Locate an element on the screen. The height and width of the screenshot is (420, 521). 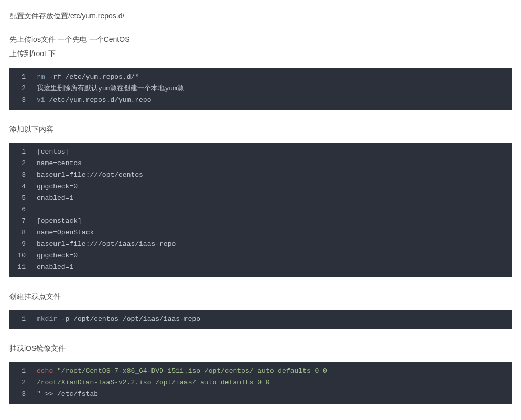
code-line: rm -rf /etc/yum.repos.d/* is located at coordinates (272, 77).